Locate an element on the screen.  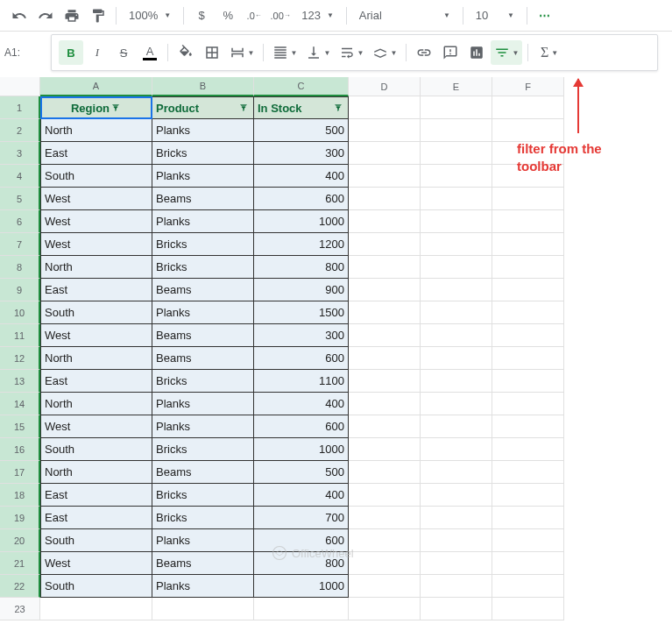
row-header: 4 is located at coordinates (20, 176).